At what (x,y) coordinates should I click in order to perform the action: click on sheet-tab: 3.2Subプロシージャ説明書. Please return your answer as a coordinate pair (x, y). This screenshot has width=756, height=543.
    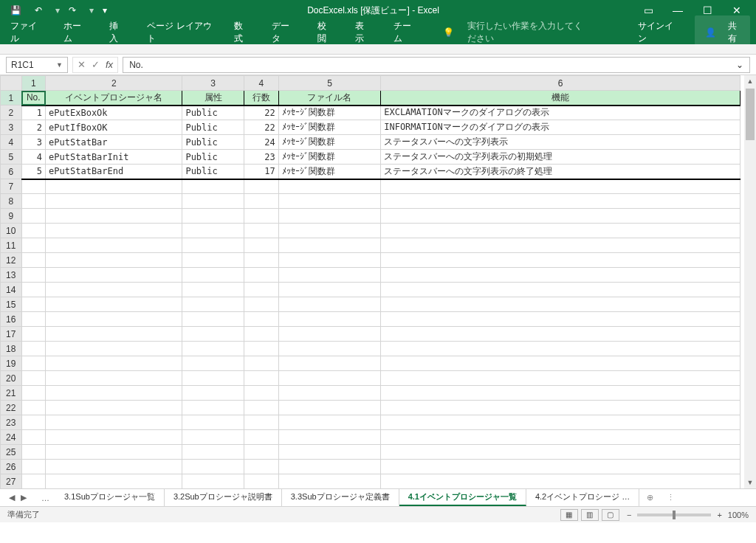
    Looking at the image, I should click on (223, 497).